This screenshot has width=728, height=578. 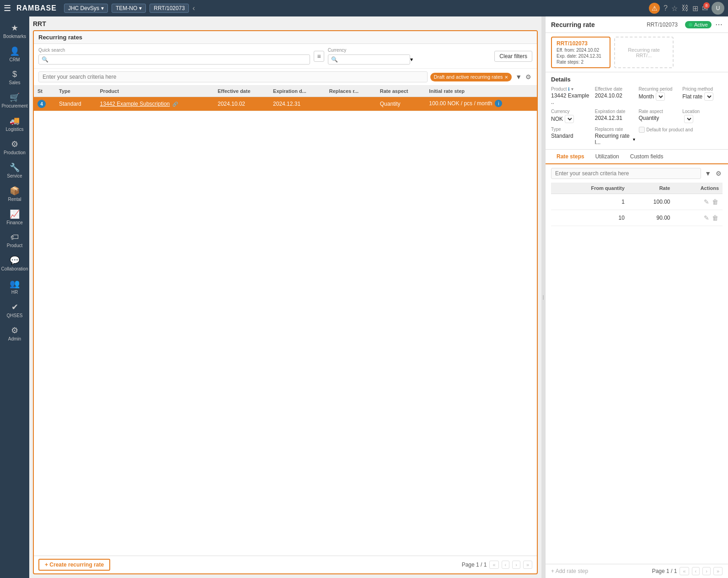 I want to click on sidebar-item-procurement: 🛒 Procurement, so click(x=15, y=101).